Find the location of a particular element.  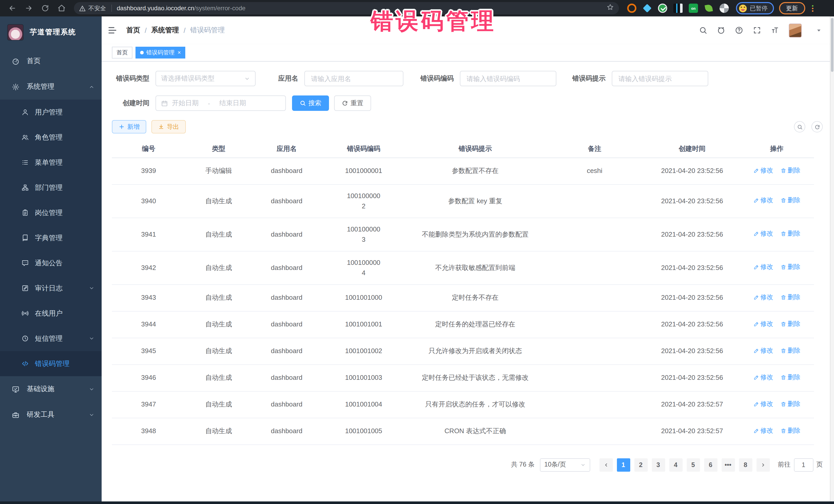

page-size-select: 10条/页 is located at coordinates (565, 465).